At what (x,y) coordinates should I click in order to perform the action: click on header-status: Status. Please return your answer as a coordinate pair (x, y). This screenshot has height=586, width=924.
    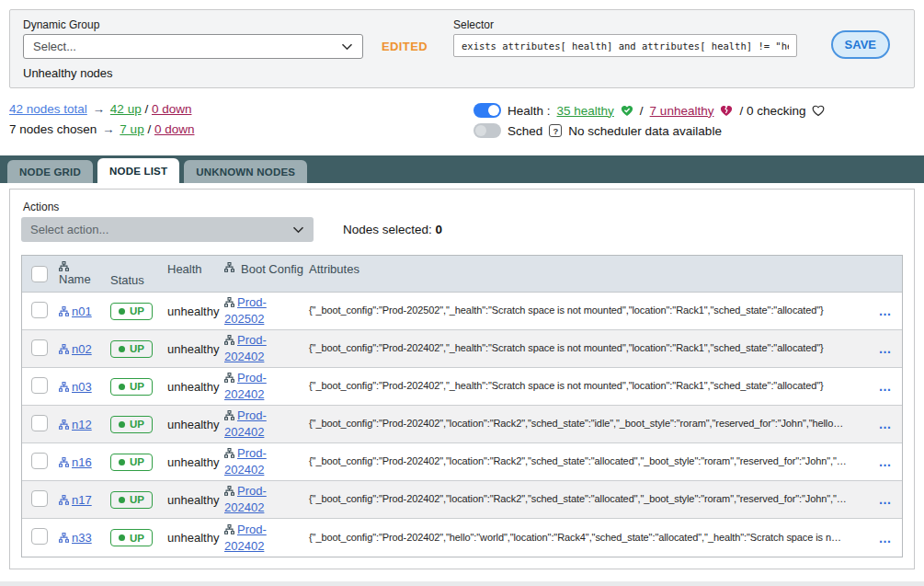
    Looking at the image, I should click on (139, 274).